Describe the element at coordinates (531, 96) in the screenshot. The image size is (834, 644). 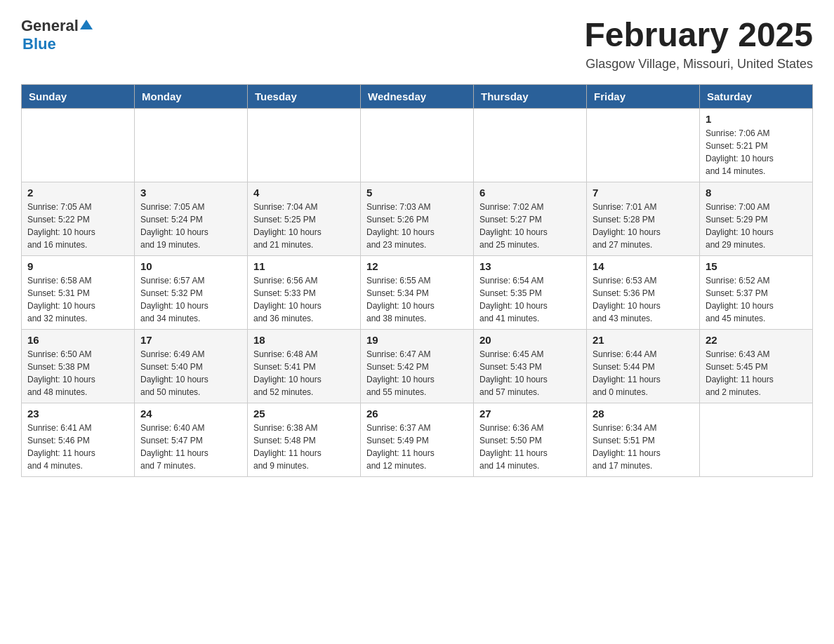
I see `col-thursday: Thursday` at that location.